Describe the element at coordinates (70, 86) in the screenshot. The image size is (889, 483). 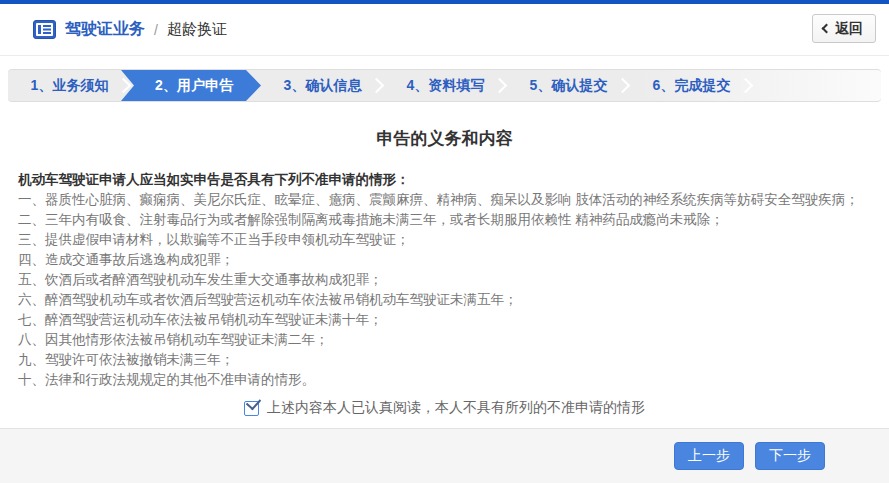
I see `step-label: 1、业务须知` at that location.